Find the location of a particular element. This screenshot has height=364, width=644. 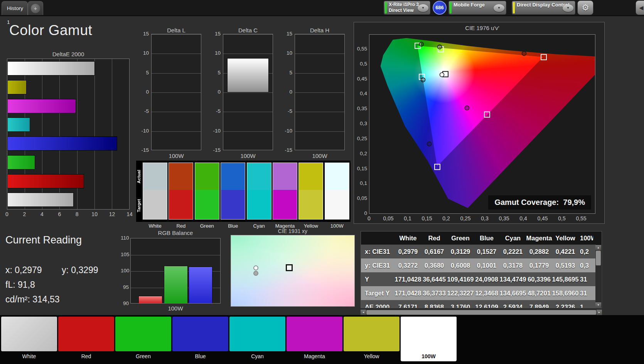

table-cell: 0,3 is located at coordinates (586, 265).